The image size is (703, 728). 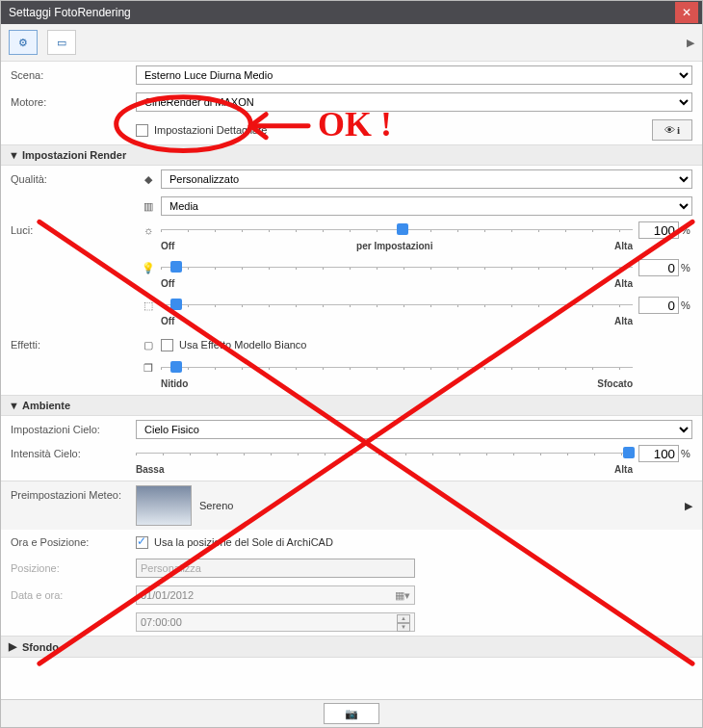 I want to click on ambiente-header: ▼ Ambiente, so click(x=352, y=405).